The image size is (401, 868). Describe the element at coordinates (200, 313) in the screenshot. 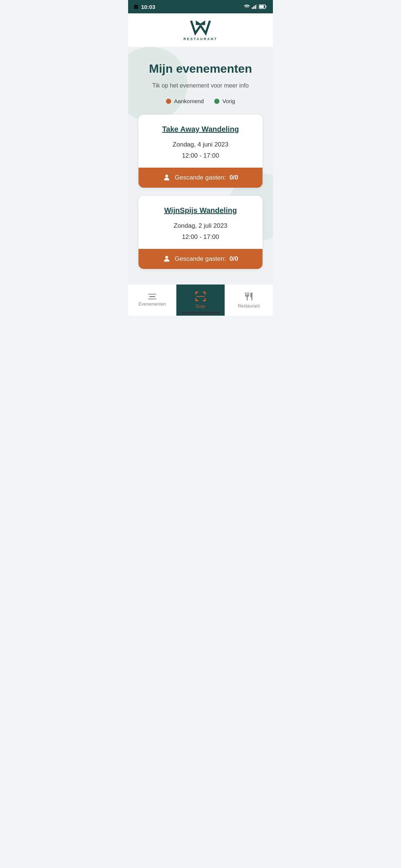

I see `home-indicator` at that location.